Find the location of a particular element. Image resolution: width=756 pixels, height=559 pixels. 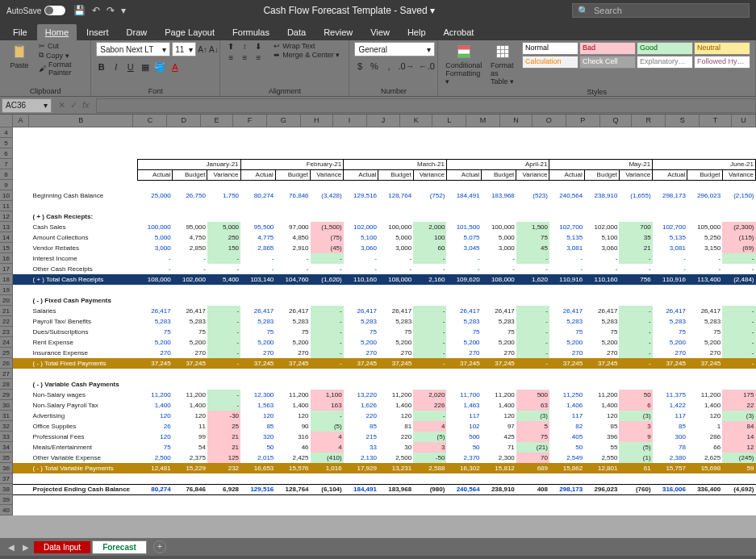

undo-icon: ↶ is located at coordinates (96, 10).